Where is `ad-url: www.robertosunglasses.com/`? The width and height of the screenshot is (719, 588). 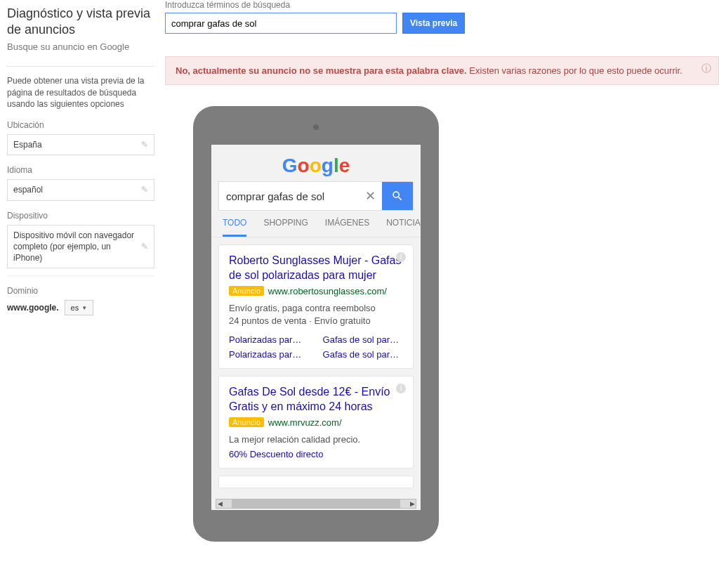 ad-url: www.robertosunglasses.com/ is located at coordinates (327, 291).